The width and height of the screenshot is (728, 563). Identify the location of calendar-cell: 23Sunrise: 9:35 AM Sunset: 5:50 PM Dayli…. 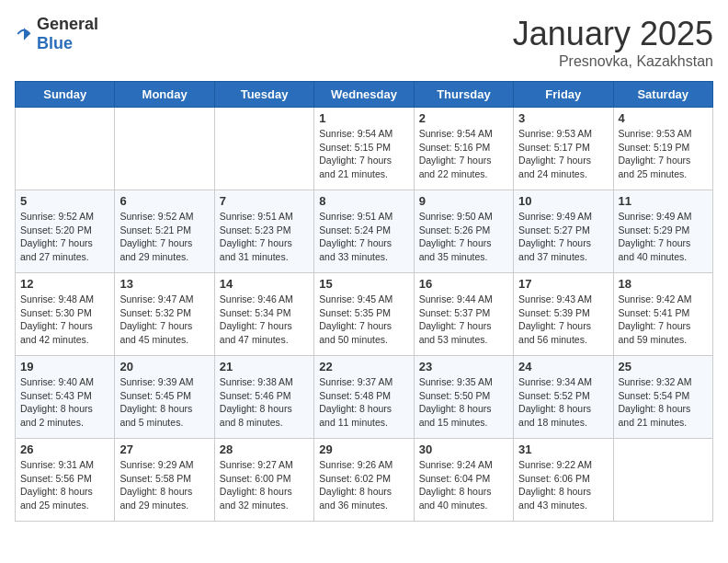
(463, 397).